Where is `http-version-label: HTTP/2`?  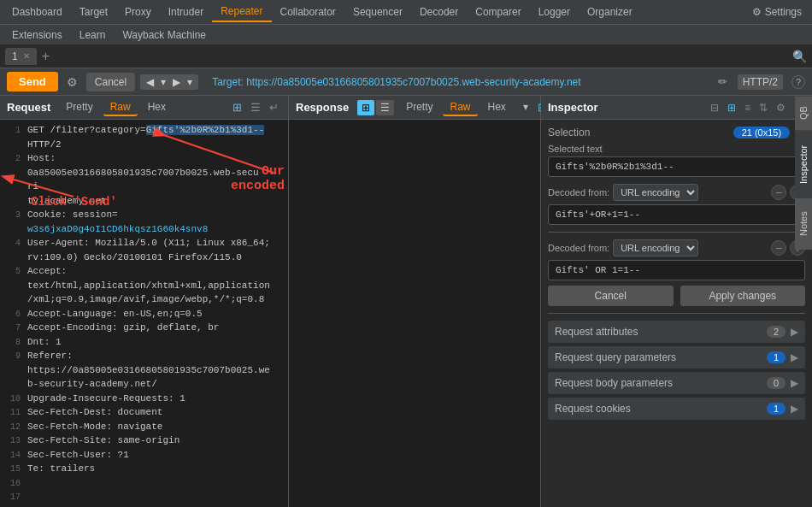 http-version-label: HTTP/2 is located at coordinates (761, 82).